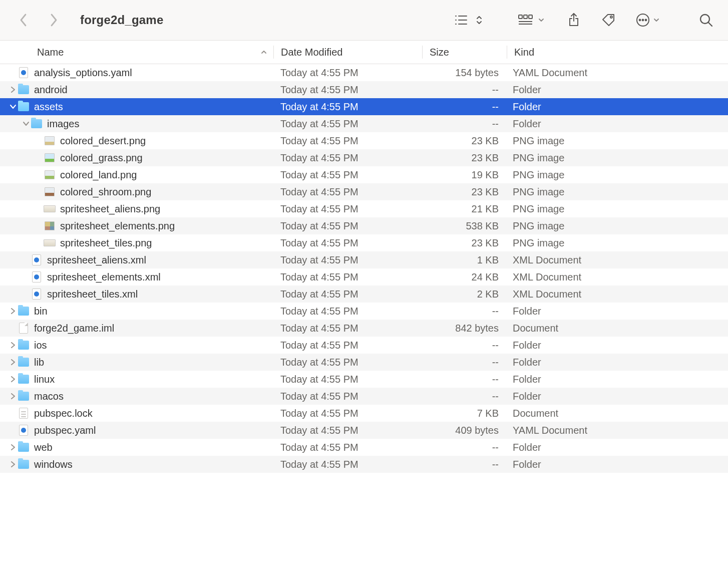 The width and height of the screenshot is (728, 573). Describe the element at coordinates (364, 107) in the screenshot. I see `list-item: assetsToday at 4:55 PM--Folder` at that location.